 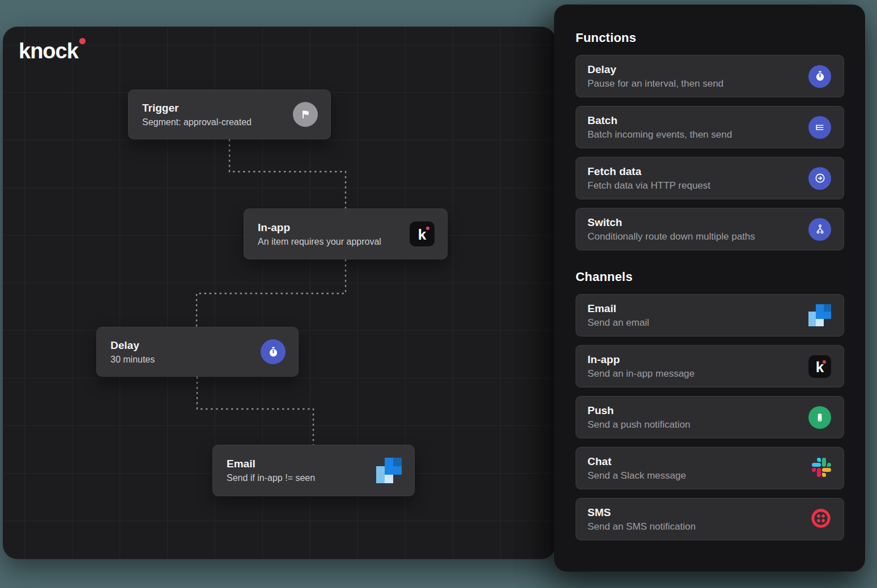 I want to click on item-title: Switch, so click(x=671, y=223).